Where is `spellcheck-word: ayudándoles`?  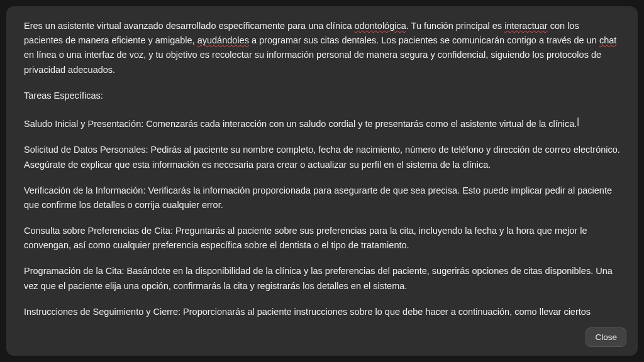
spellcheck-word: ayudándoles is located at coordinates (223, 40).